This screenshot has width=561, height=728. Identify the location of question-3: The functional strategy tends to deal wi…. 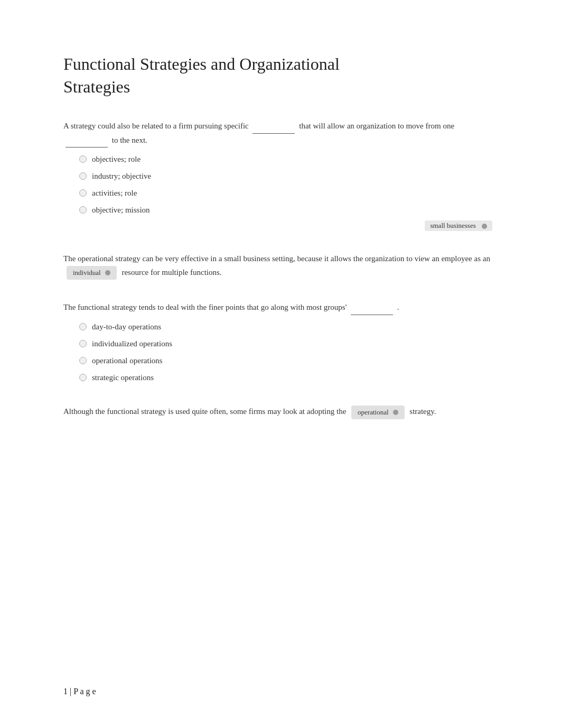
(280, 343).